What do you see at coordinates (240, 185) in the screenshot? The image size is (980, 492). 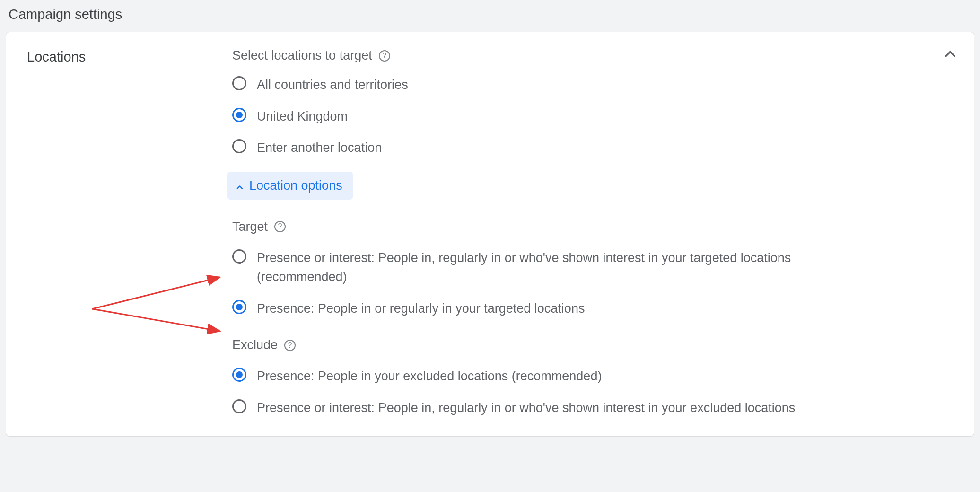 I see `chevron-up-icon` at bounding box center [240, 185].